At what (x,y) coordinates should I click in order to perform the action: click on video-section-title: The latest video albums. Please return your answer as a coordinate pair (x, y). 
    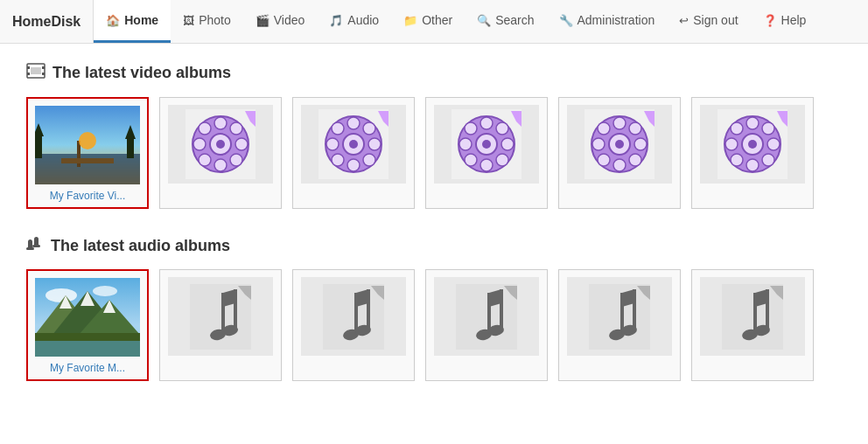
    Looking at the image, I should click on (434, 73).